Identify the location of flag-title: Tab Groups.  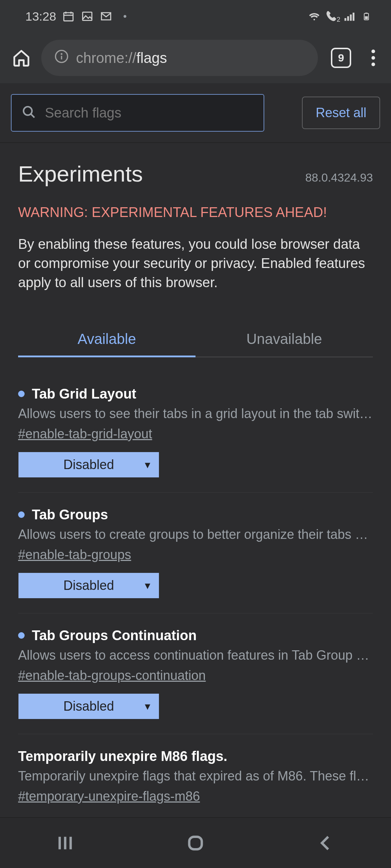
(70, 515).